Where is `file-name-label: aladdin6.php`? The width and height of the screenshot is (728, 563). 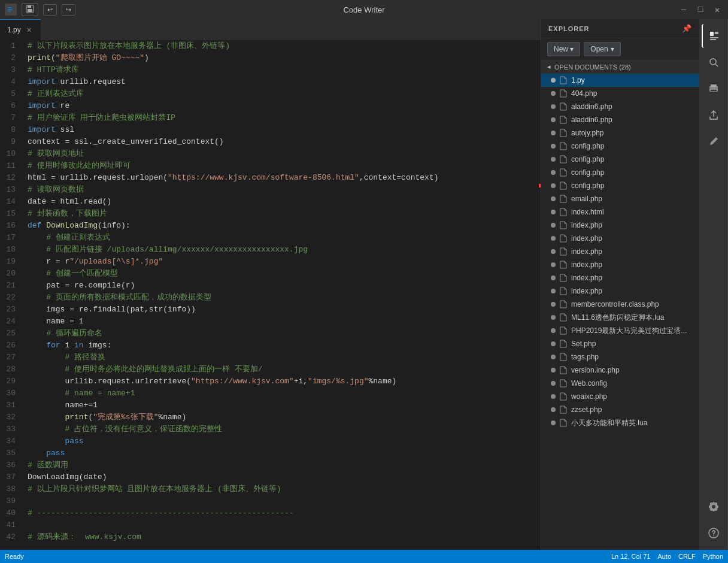
file-name-label: aladdin6.php is located at coordinates (632, 107).